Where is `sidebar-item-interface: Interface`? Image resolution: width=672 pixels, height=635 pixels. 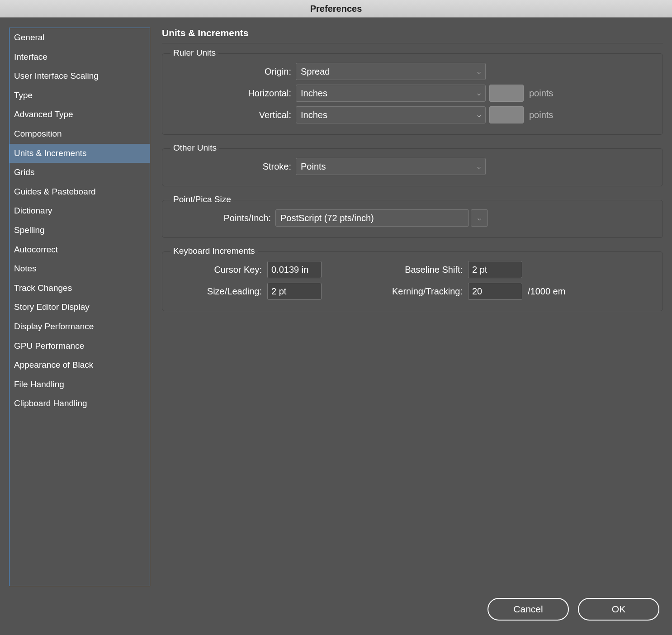
sidebar-item-interface: Interface is located at coordinates (80, 57).